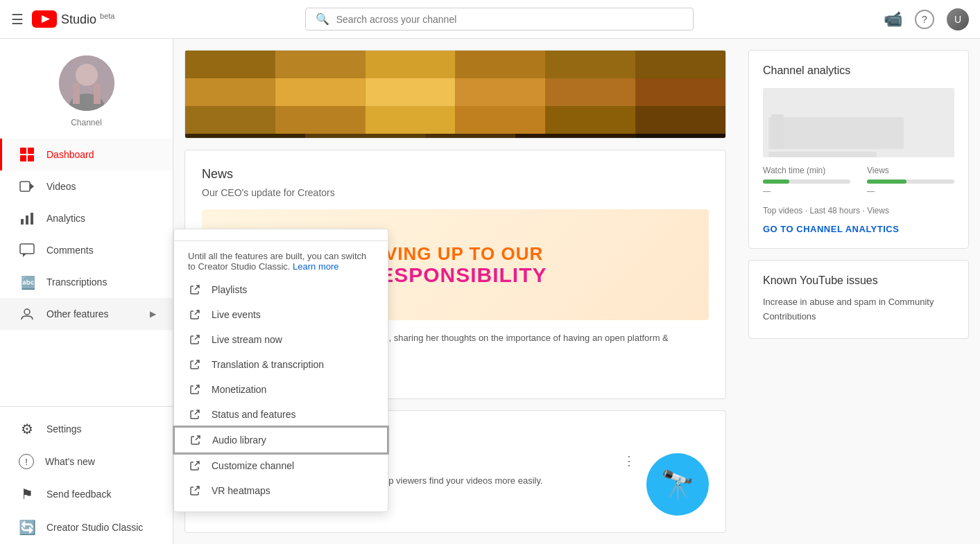  What do you see at coordinates (27, 155) in the screenshot?
I see `dashboard-icon` at bounding box center [27, 155].